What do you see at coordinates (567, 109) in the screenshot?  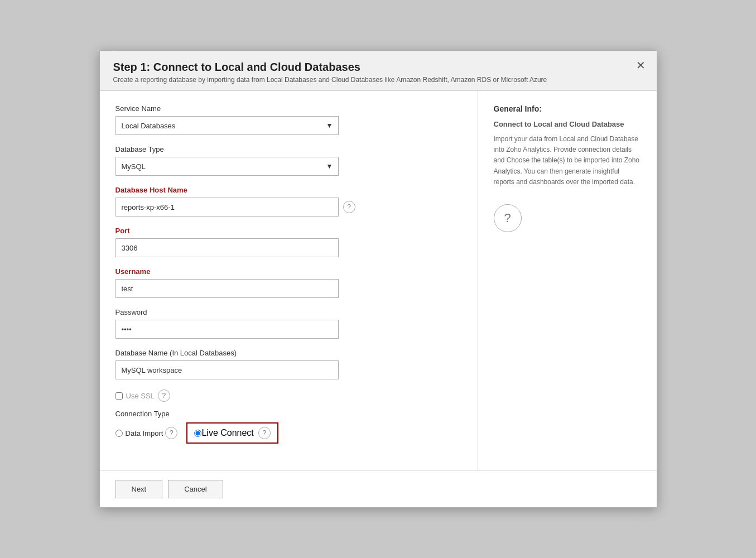 I see `info-panel-title: General Info:` at bounding box center [567, 109].